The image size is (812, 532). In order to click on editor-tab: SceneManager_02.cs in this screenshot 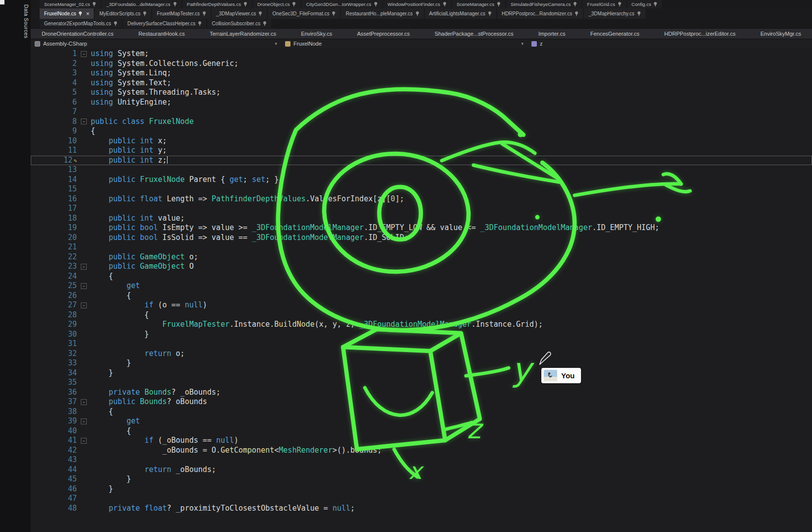, I will do `click(70, 4)`.